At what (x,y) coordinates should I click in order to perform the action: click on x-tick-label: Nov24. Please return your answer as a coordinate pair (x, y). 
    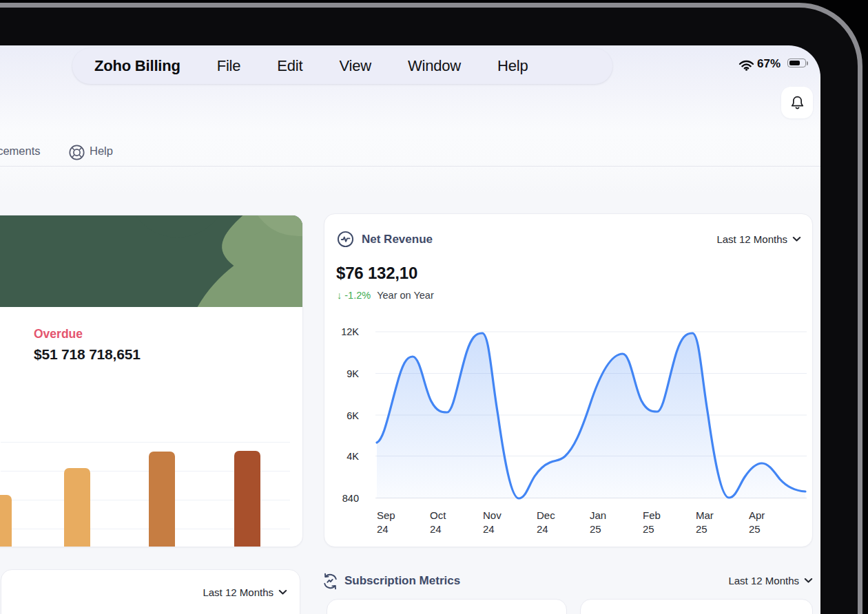
    Looking at the image, I should click on (502, 522).